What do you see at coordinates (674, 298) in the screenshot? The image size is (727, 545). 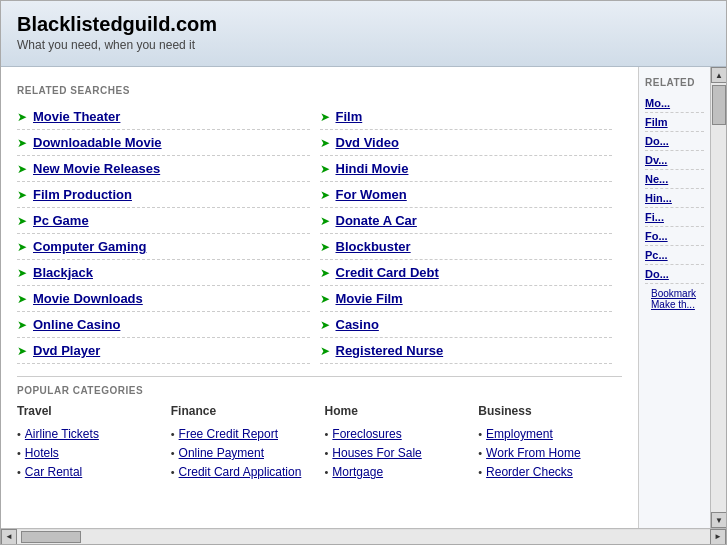 I see `right-sidebar: RELATED Mo...FilmDo...Dv...Ne...Hin...Fi…` at bounding box center [674, 298].